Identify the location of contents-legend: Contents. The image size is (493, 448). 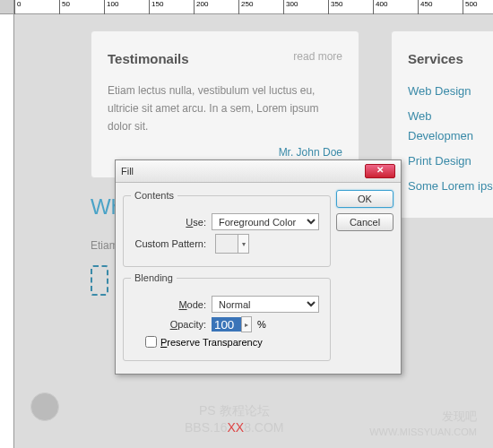
(154, 195).